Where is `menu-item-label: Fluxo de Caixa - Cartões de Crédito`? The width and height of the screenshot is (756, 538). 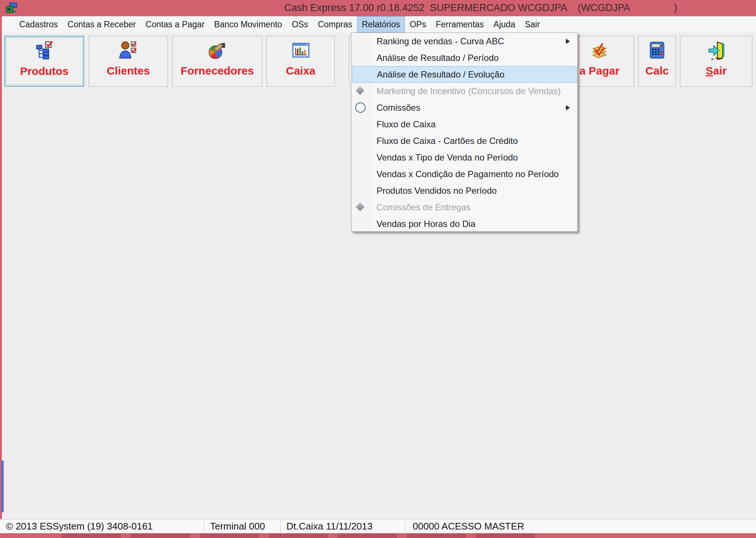
menu-item-label: Fluxo de Caixa - Cartões de Crédito is located at coordinates (447, 141).